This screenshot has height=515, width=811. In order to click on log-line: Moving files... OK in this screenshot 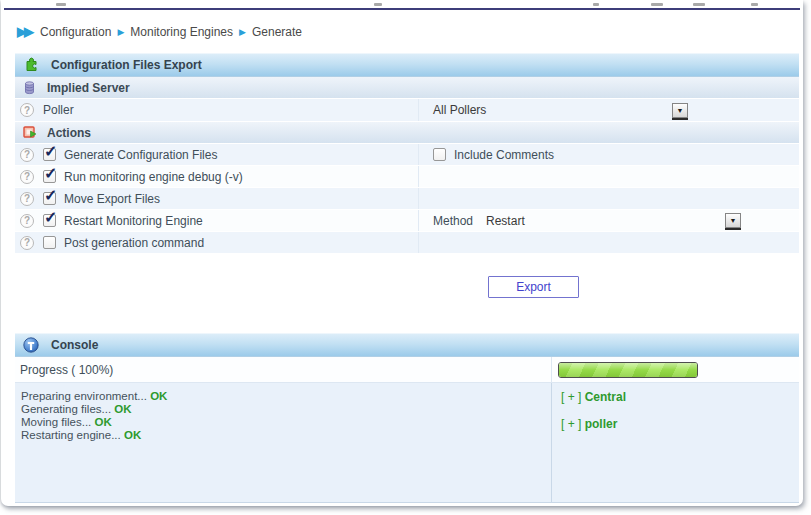, I will do `click(286, 422)`.